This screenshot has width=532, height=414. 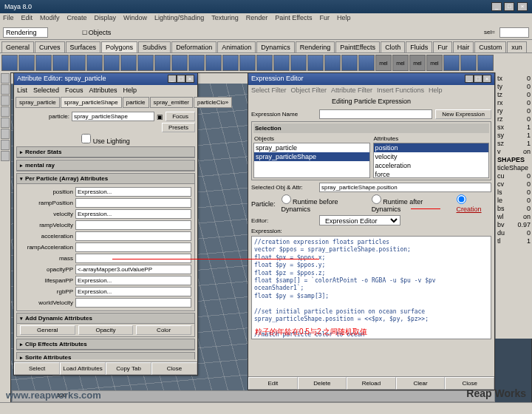 What do you see at coordinates (393, 47) in the screenshot?
I see `shelf-tab: Cloth` at bounding box center [393, 47].